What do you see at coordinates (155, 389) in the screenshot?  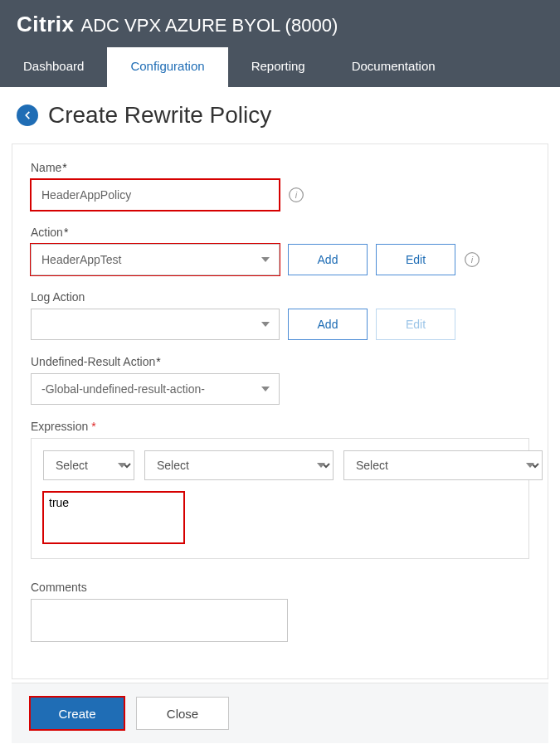 I see `undefined-result-select: -Global-undefined-result-action-` at bounding box center [155, 389].